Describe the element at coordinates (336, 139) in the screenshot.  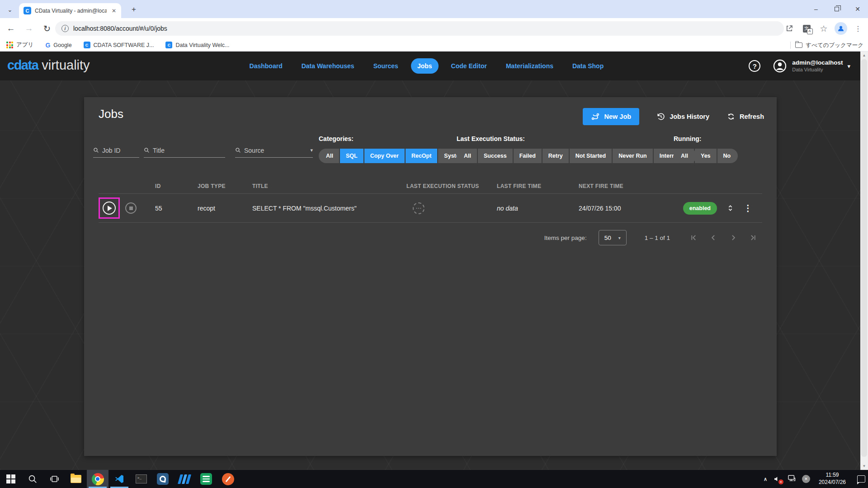
I see `categories-label: Categories:` at that location.